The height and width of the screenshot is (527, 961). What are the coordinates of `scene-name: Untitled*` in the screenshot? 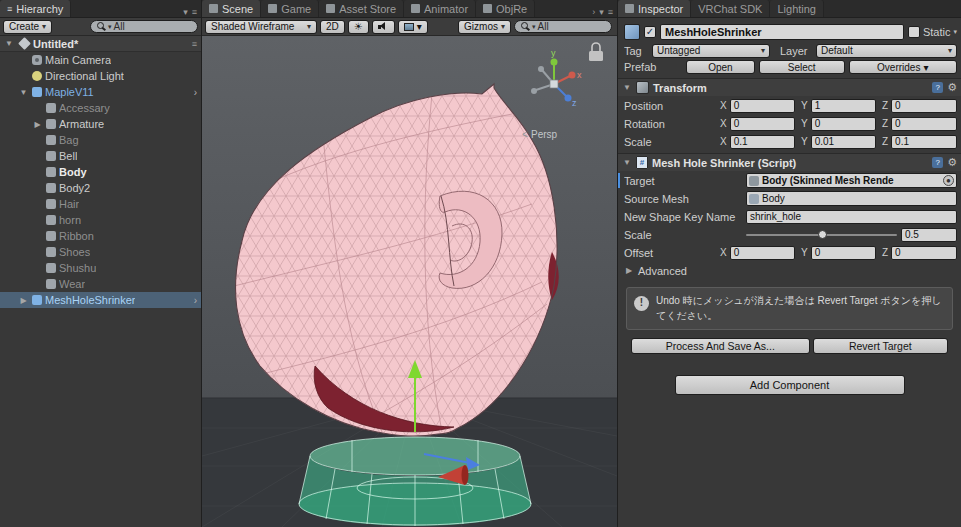 It's located at (56, 44).